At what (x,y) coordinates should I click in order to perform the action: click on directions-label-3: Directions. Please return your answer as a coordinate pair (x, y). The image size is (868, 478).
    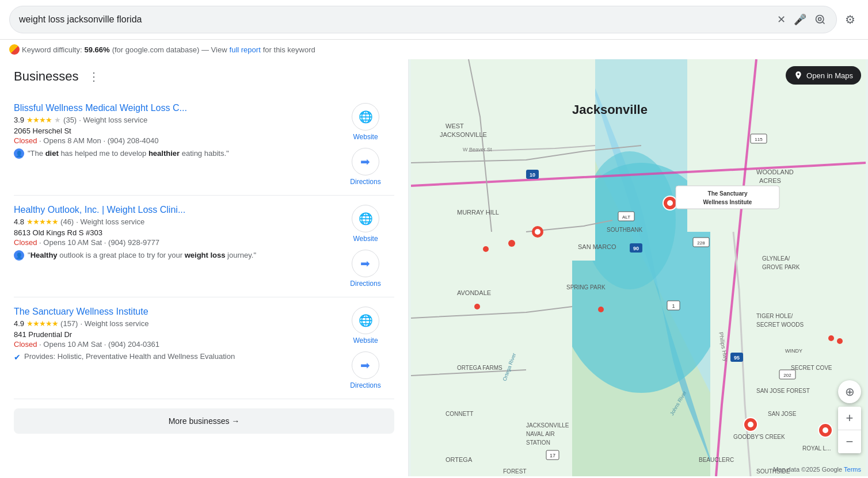
    Looking at the image, I should click on (365, 385).